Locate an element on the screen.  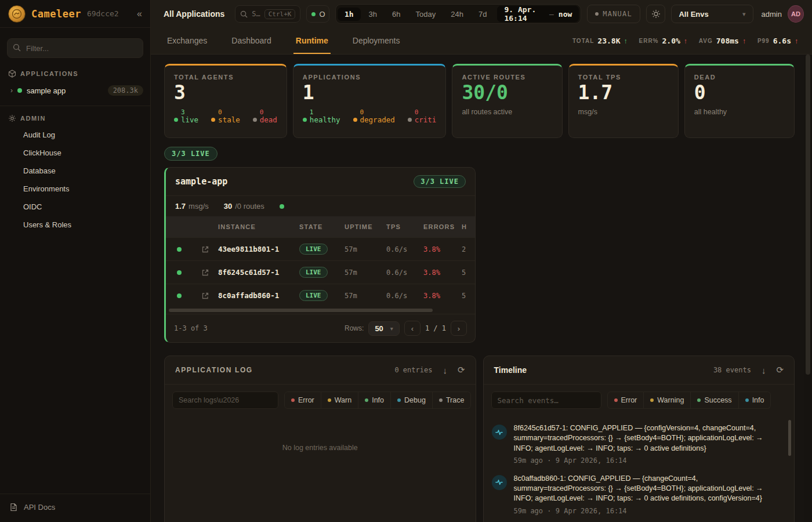
filter-success-button: Success is located at coordinates (715, 400).